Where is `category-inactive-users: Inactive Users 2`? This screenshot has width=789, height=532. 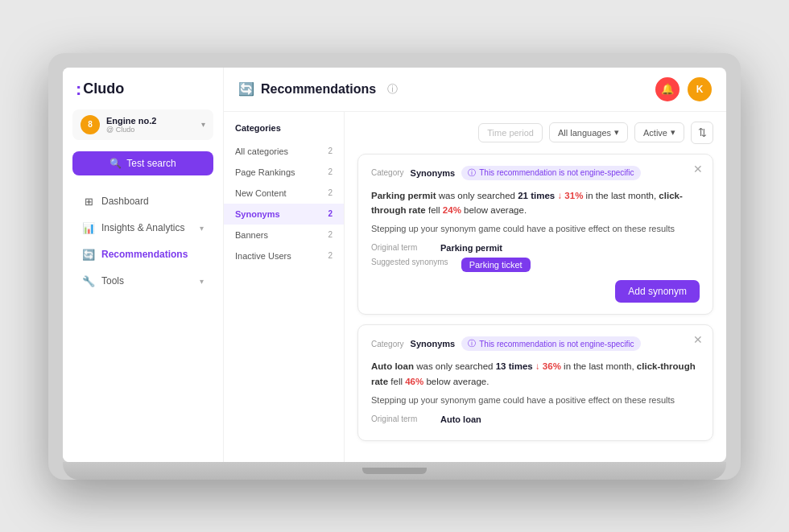
category-inactive-users: Inactive Users 2 is located at coordinates (283, 256).